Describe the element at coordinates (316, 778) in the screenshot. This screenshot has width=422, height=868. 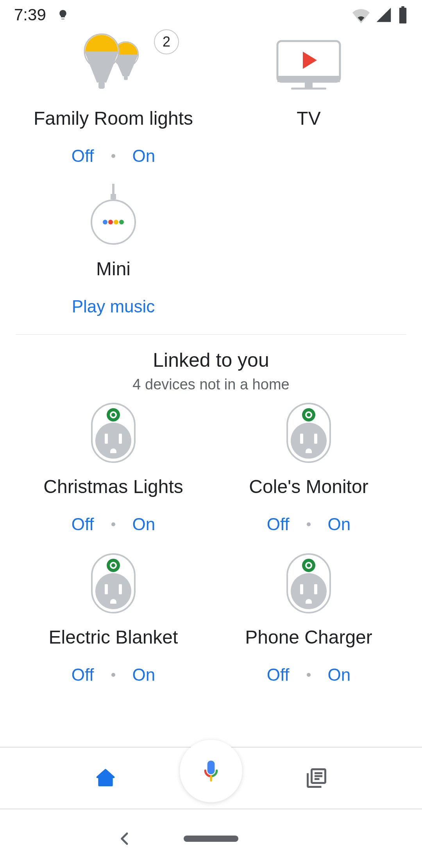
I see `activity-icon` at that location.